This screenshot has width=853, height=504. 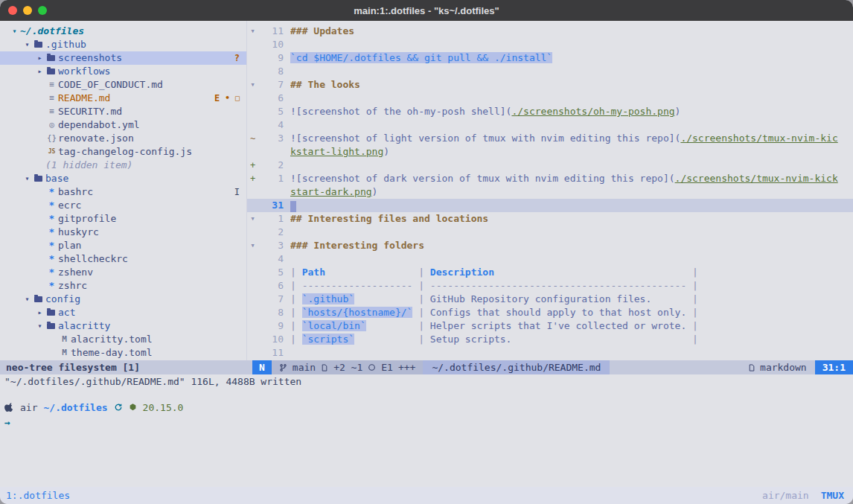 I want to click on tree-item: ▸act, so click(x=124, y=313).